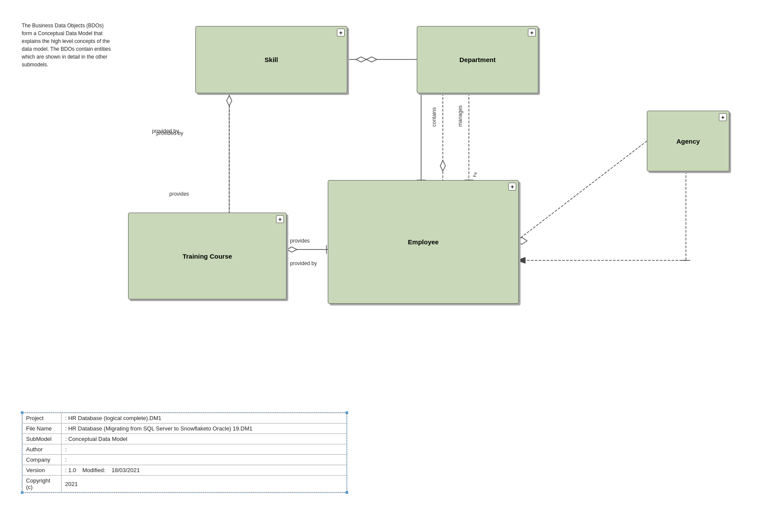  I want to click on entity-employee: Employee +, so click(423, 242).